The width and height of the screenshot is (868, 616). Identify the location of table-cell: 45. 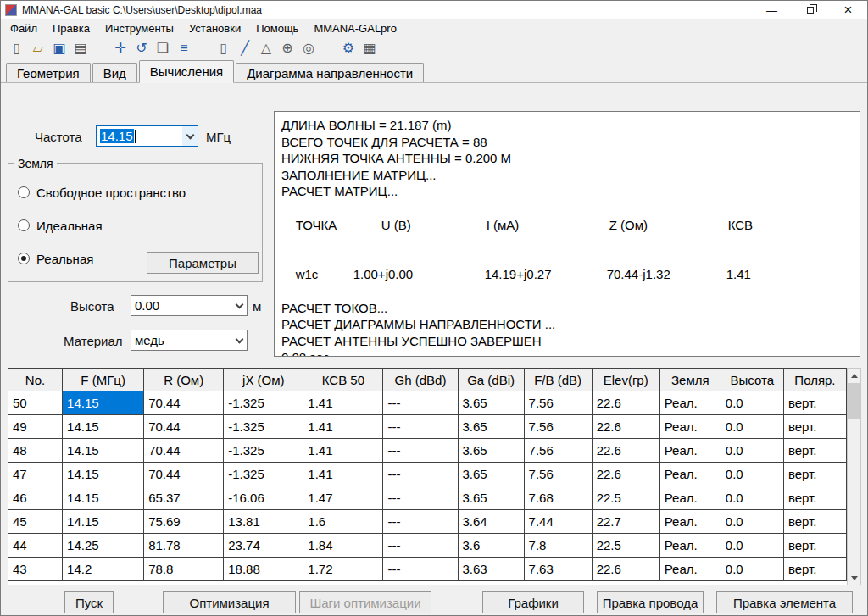
(36, 522).